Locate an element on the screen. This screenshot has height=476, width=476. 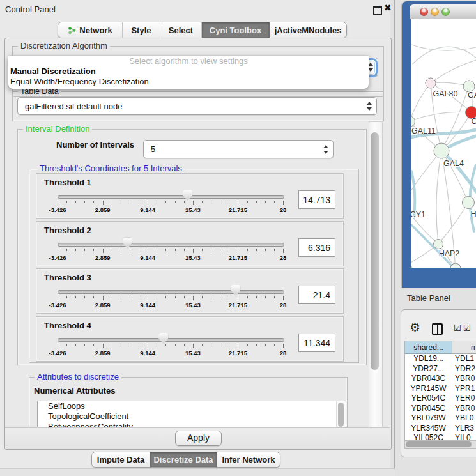
tab-jactivemnodules: jActiveMNodules is located at coordinates (308, 30).